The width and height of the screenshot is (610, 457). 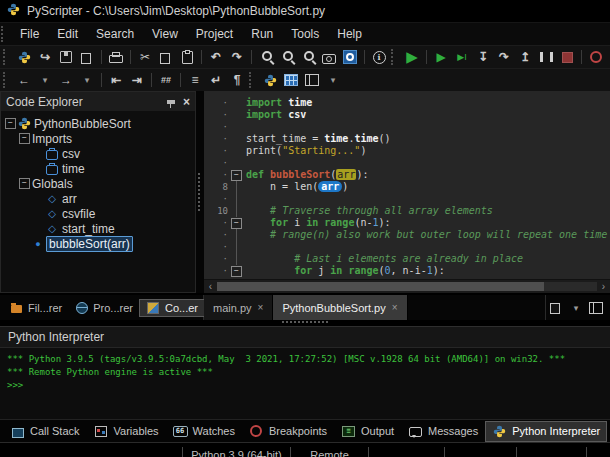 What do you see at coordinates (98, 184) in the screenshot?
I see `tree-node-globals: −Globals` at bounding box center [98, 184].